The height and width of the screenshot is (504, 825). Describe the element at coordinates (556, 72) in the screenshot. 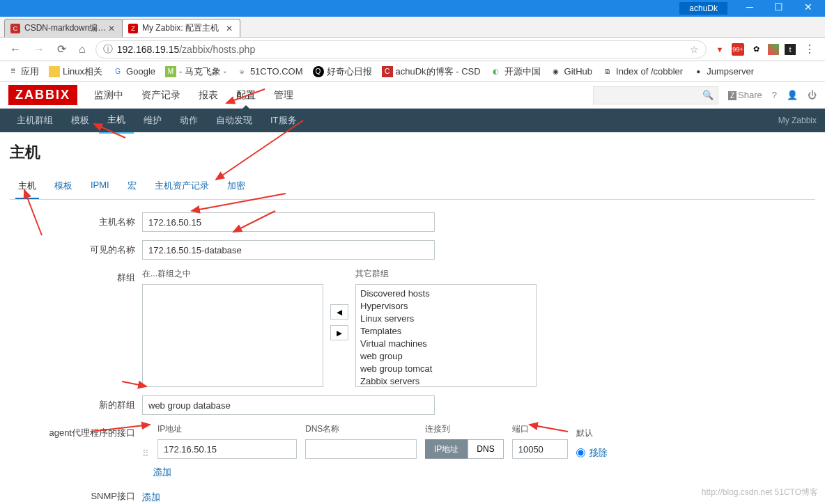

I see `github-icon: ◉` at that location.